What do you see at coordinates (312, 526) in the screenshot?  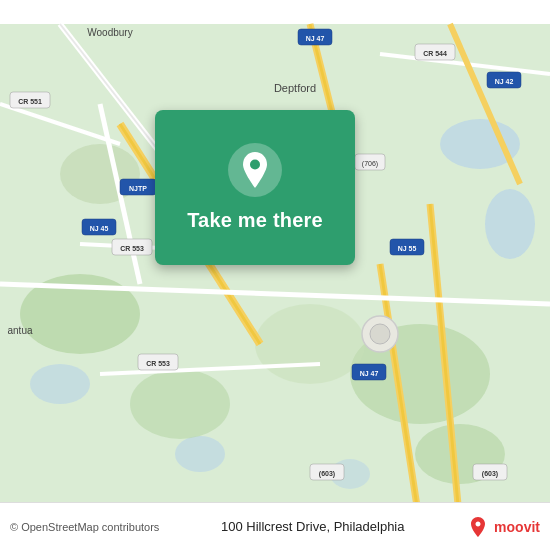 I see `address-label: 100 Hillcrest Drive, Philadelphia` at bounding box center [312, 526].